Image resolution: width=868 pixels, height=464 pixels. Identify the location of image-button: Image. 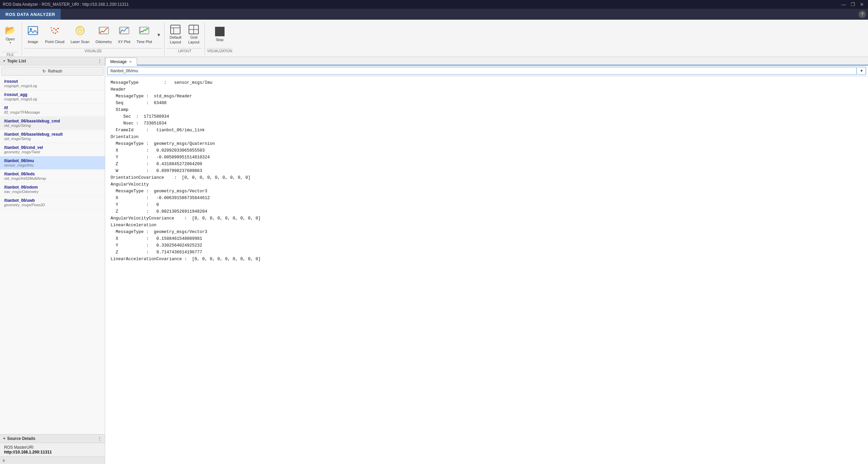
(33, 35).